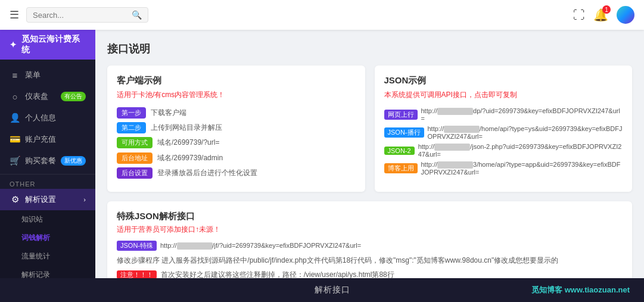 The image size is (644, 302). Describe the element at coordinates (597, 289) in the screenshot. I see `bottom-domain: www.tiaozuan.net` at that location.